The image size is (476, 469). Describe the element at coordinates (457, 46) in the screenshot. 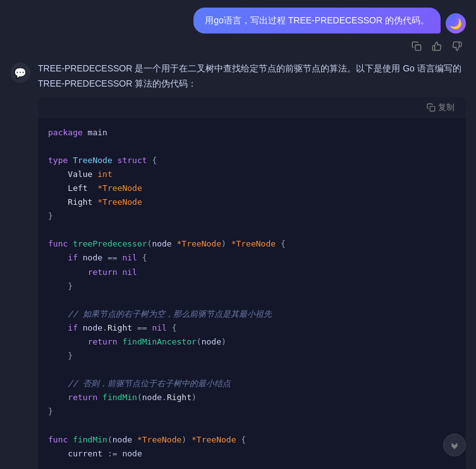

I see `thumbs-down-icon` at that location.